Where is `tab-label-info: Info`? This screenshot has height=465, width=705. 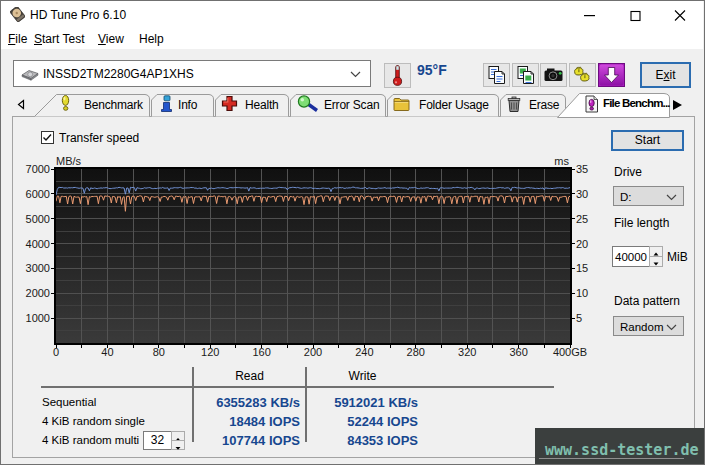 tab-label-info: Info is located at coordinates (188, 105).